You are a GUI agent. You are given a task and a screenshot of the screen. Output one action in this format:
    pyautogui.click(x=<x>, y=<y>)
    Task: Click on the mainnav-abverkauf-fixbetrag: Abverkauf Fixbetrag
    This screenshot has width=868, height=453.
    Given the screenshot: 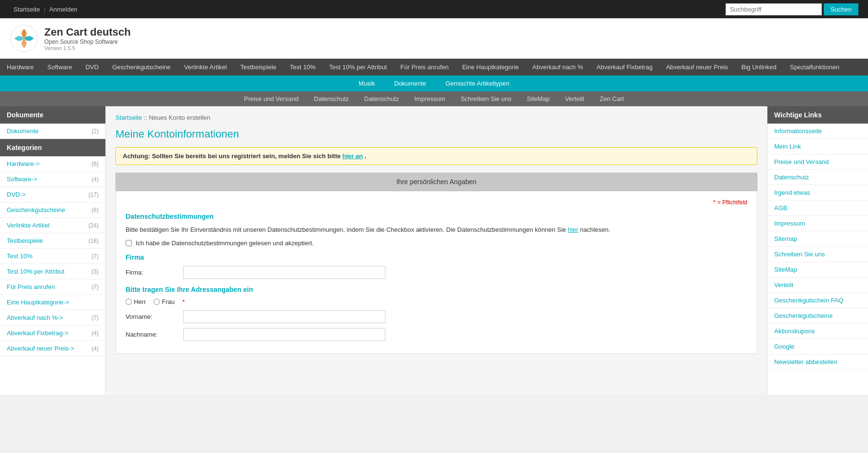 What is the action you would take?
    pyautogui.click(x=625, y=67)
    